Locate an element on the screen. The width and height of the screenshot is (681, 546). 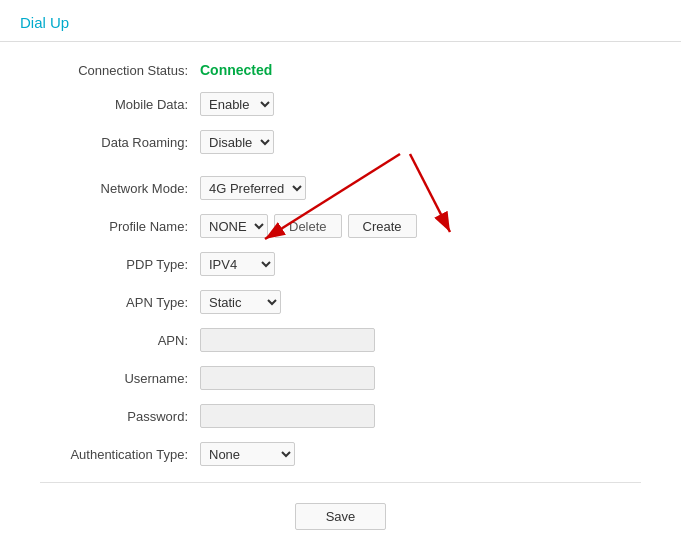
auth-type-row: Authentication Type: None PAP CHAP PAP/C… is located at coordinates (340, 454).